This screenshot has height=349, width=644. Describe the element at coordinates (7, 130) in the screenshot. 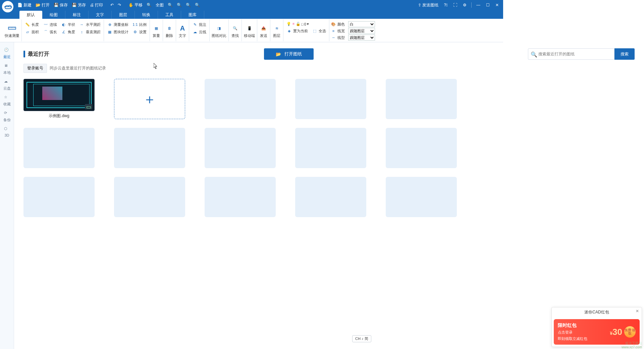

I see `cube-icon: ⬡` at that location.